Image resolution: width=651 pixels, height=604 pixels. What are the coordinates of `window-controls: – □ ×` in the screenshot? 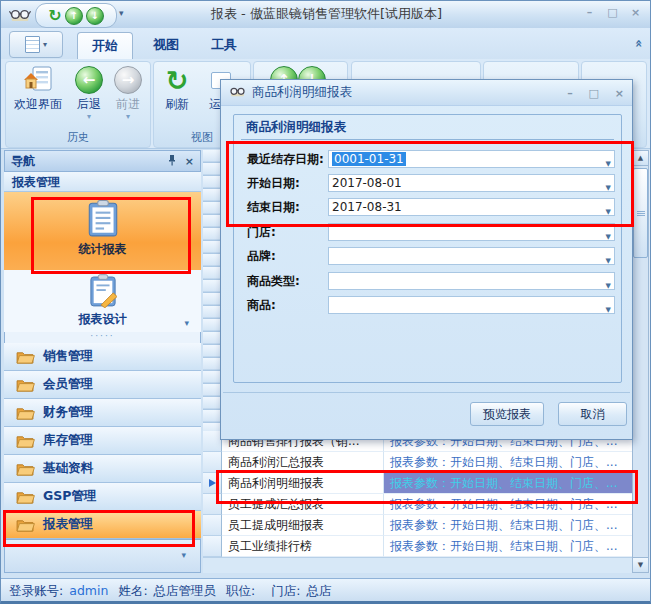 It's located at (612, 12).